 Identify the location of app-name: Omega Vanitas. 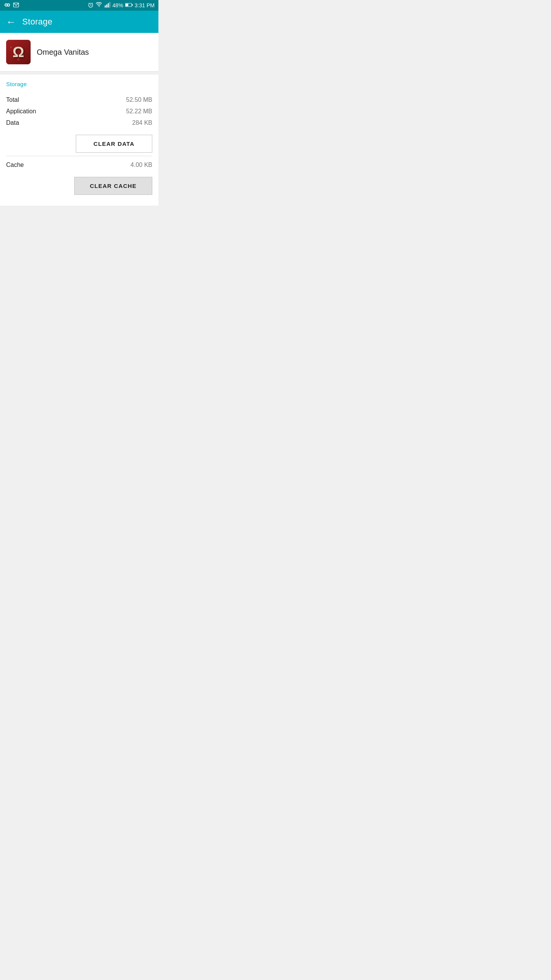
(63, 52).